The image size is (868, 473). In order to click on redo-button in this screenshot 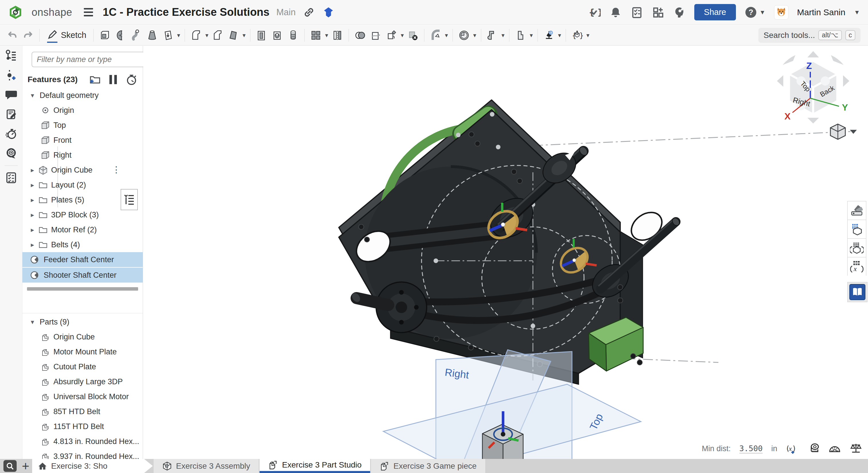, I will do `click(28, 35)`.